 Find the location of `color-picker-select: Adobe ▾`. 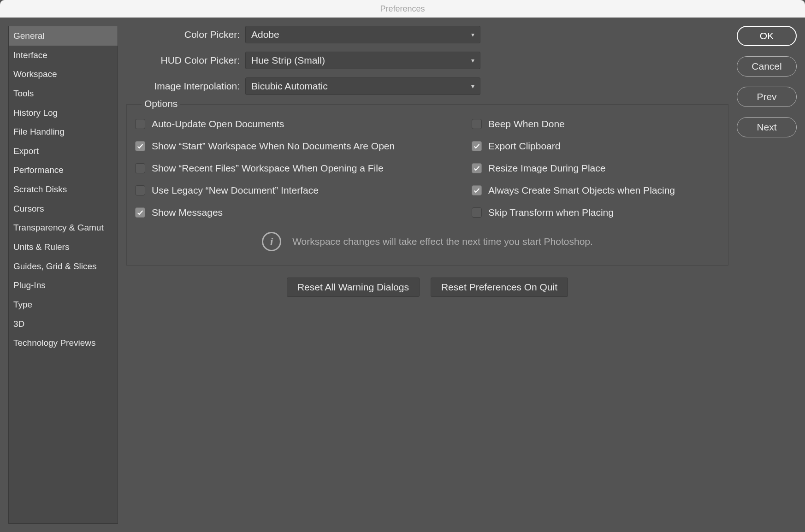

color-picker-select: Adobe ▾ is located at coordinates (363, 35).